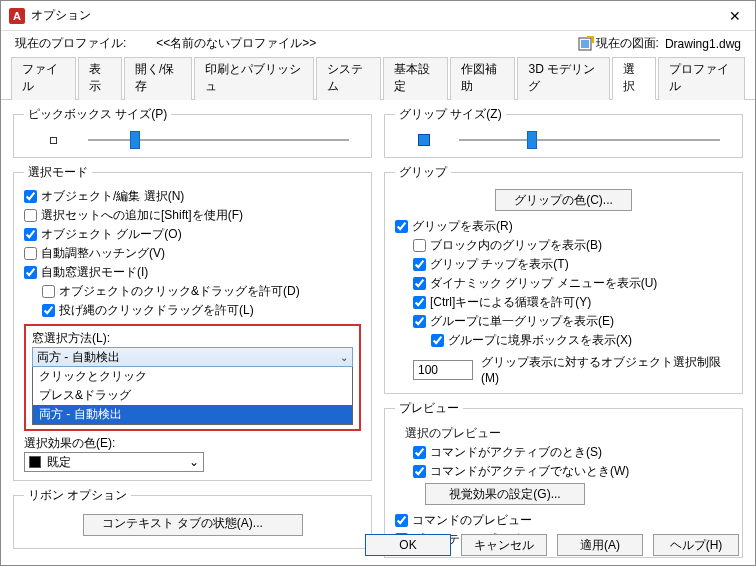 Image resolution: width=756 pixels, height=566 pixels. Describe the element at coordinates (564, 472) in the screenshot. I see `chk-cmd-inactive: コマンドがアクティブでないとき(W)` at that location.